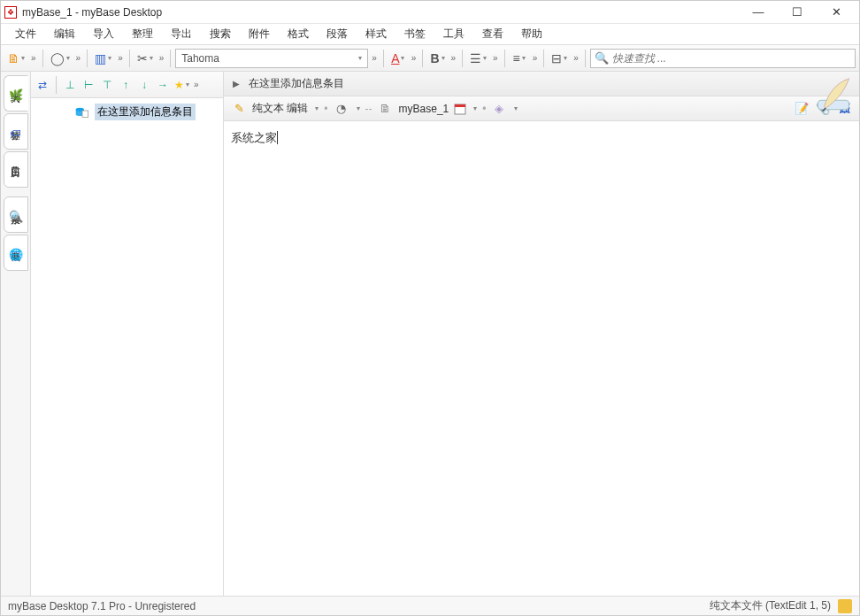 The width and height of the screenshot is (860, 616). Describe the element at coordinates (430, 58) in the screenshot. I see `main-toolbar: 🗎▾ » ◯▾ » ▥▾ » ✂▾ » Tahoma ▾ » A▾ » B▾ »…` at that location.